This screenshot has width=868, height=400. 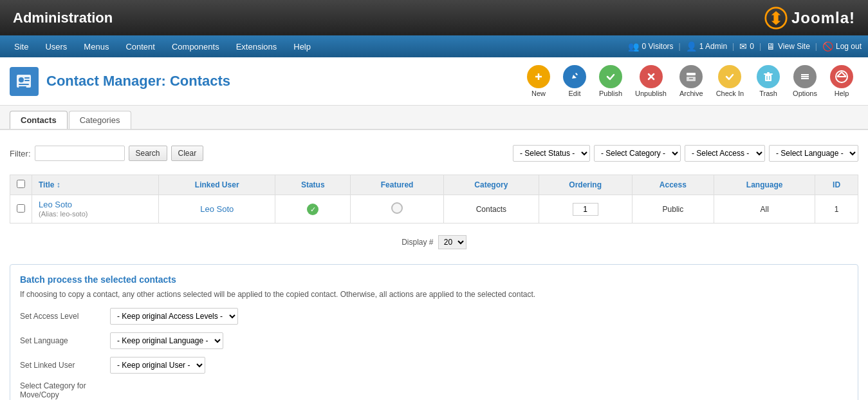 I want to click on tab-categories: Categories, so click(x=100, y=120).